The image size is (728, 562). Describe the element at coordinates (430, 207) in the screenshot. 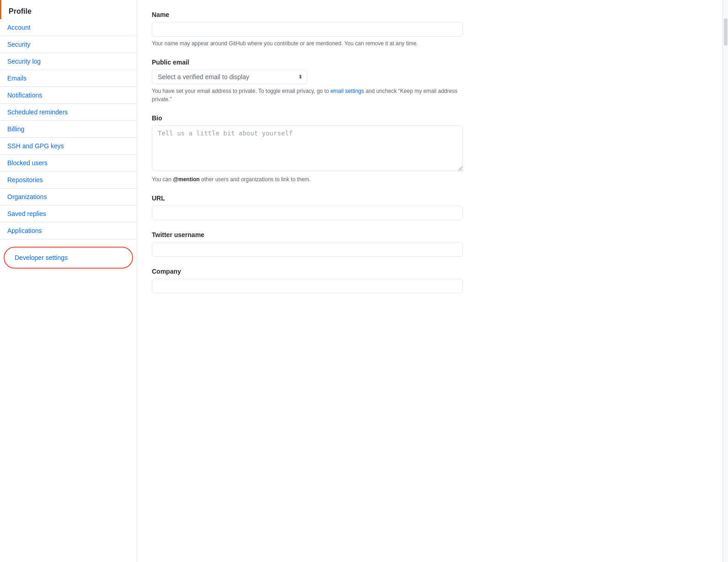

I see `url-field-group: URL` at that location.